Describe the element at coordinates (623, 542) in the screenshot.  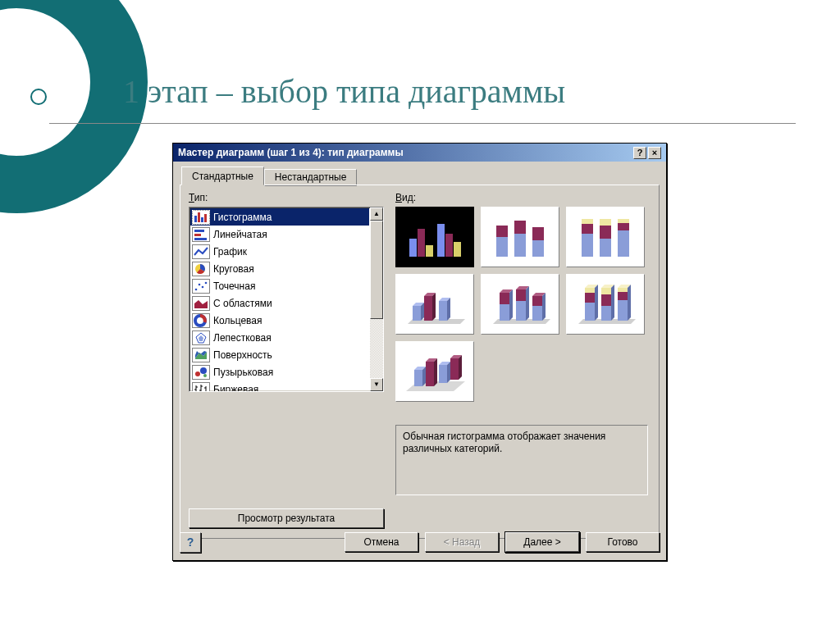
I see `finish-button: Готово` at that location.